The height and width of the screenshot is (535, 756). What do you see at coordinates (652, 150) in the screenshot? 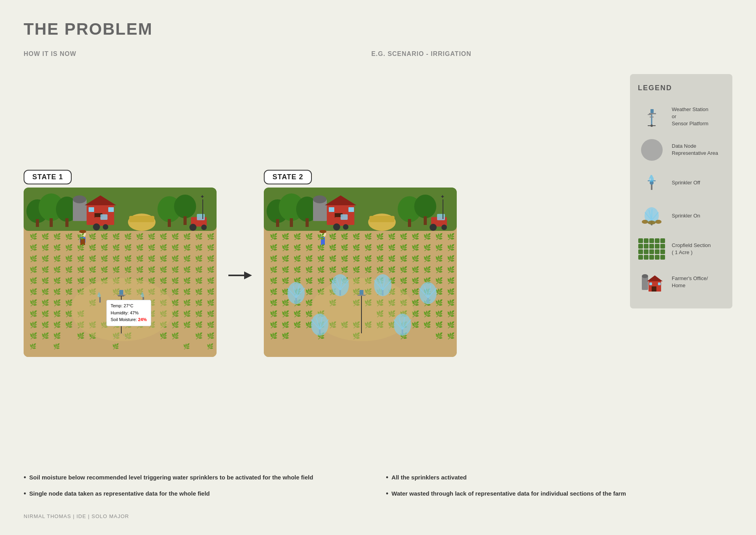
I see `data-node-circle` at bounding box center [652, 150].